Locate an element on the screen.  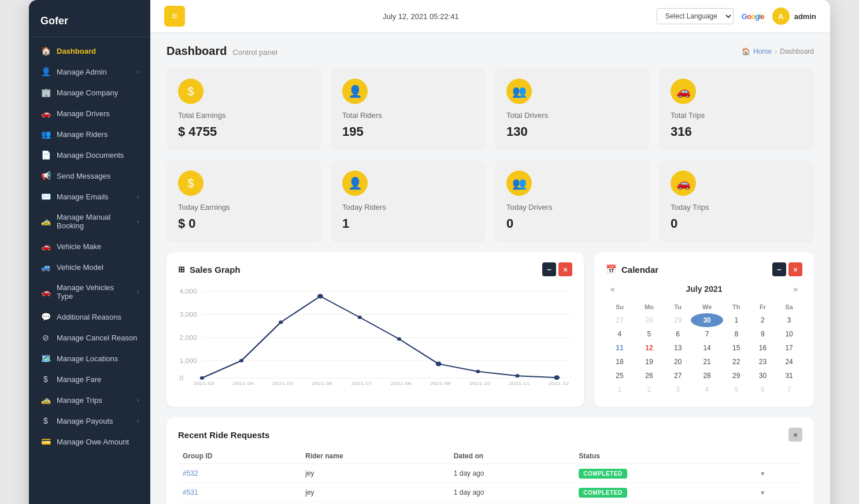
sidebar-item-manage-trips: 🚕 Manage Trips › is located at coordinates (90, 400).